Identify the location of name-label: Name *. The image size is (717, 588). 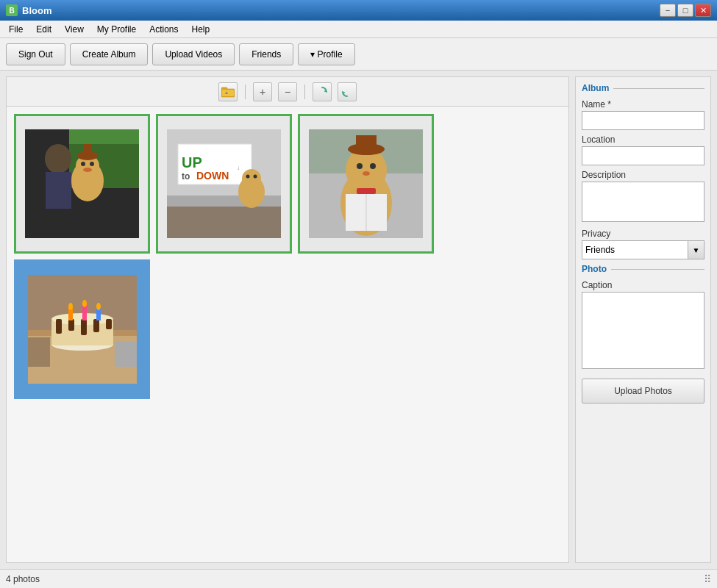
(643, 104).